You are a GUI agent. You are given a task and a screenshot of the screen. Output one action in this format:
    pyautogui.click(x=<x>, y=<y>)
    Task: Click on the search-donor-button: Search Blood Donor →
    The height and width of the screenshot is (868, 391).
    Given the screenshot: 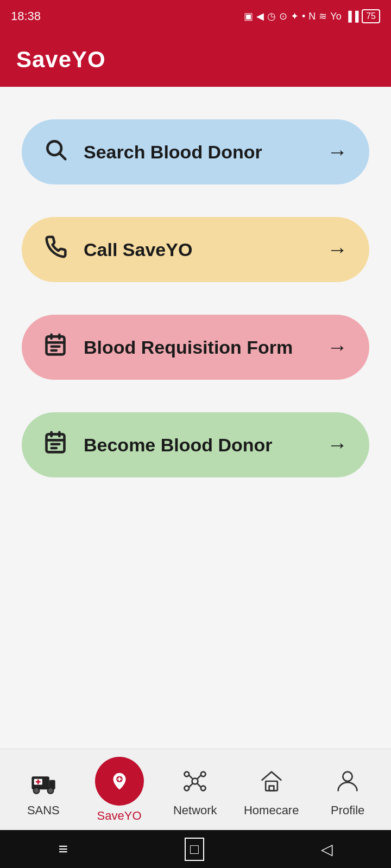 What is the action you would take?
    pyautogui.click(x=195, y=152)
    